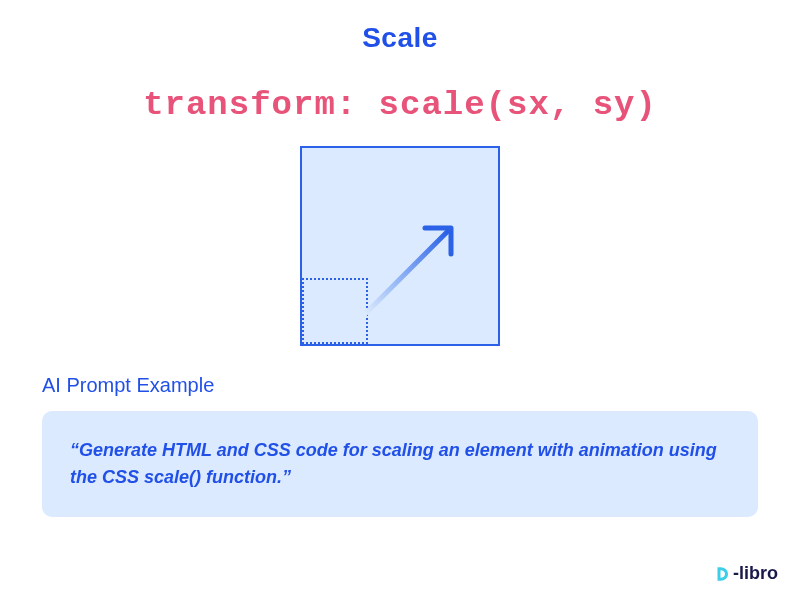  What do you see at coordinates (400, 464) in the screenshot?
I see `prompt-text: “Generate HTML and CSS code for scaling …` at bounding box center [400, 464].